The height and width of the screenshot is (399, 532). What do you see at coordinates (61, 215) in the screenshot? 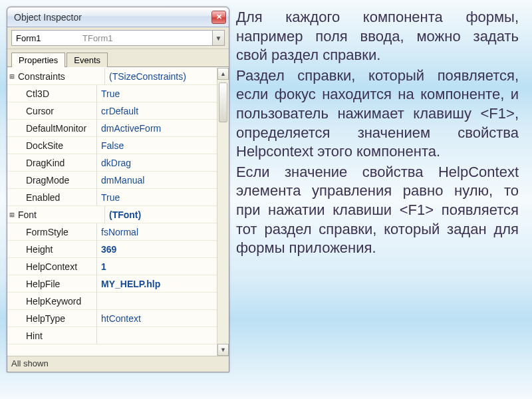
I see `property-name: Font` at bounding box center [61, 215].